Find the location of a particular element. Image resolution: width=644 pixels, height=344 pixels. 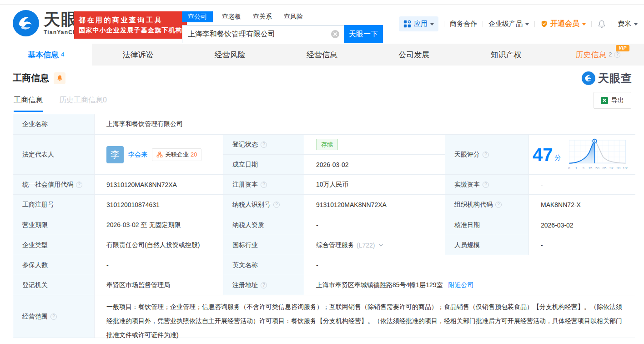

vip-shield-icon is located at coordinates (544, 24).